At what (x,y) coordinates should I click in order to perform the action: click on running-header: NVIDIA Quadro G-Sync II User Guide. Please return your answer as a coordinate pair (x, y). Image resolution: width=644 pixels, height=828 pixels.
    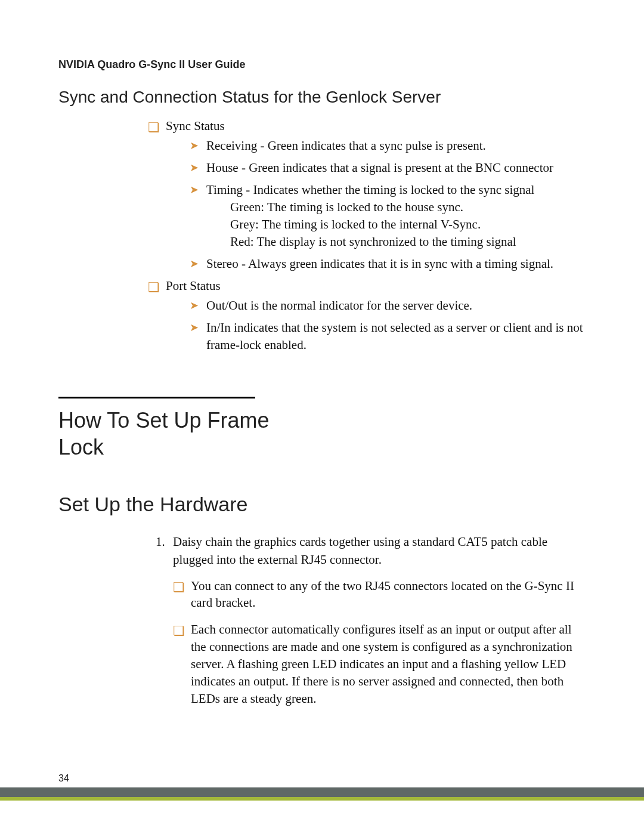
    Looking at the image, I should click on (322, 64).